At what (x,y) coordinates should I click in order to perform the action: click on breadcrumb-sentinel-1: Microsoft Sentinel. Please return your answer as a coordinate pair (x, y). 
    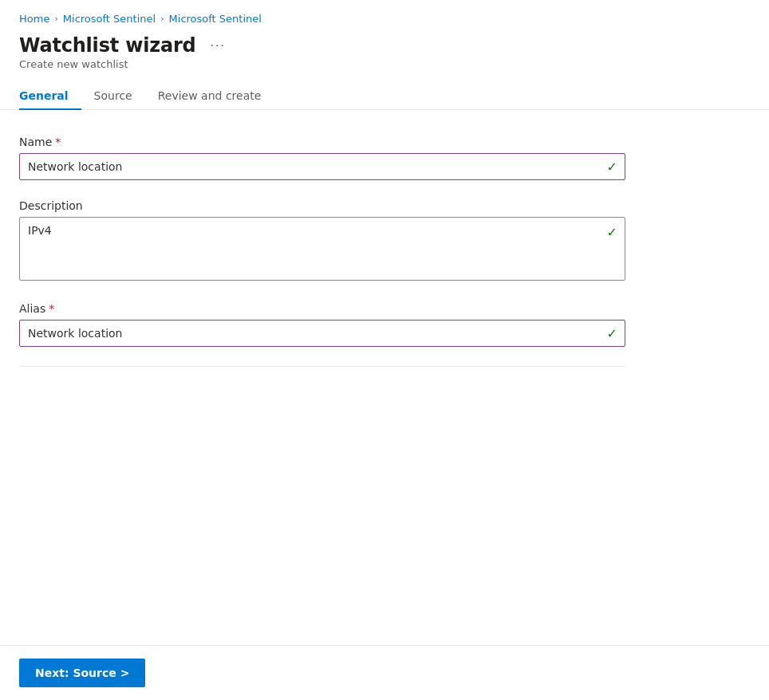
    Looking at the image, I should click on (109, 19).